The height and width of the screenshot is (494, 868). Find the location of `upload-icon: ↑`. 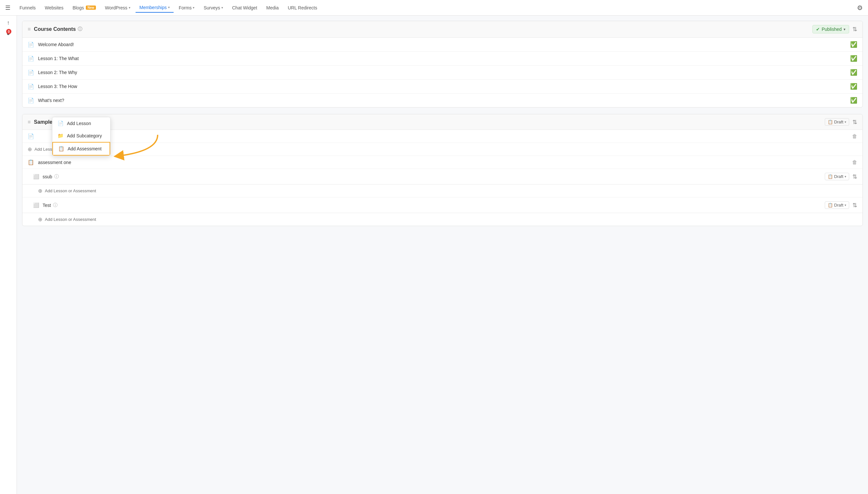

upload-icon: ↑ is located at coordinates (8, 23).